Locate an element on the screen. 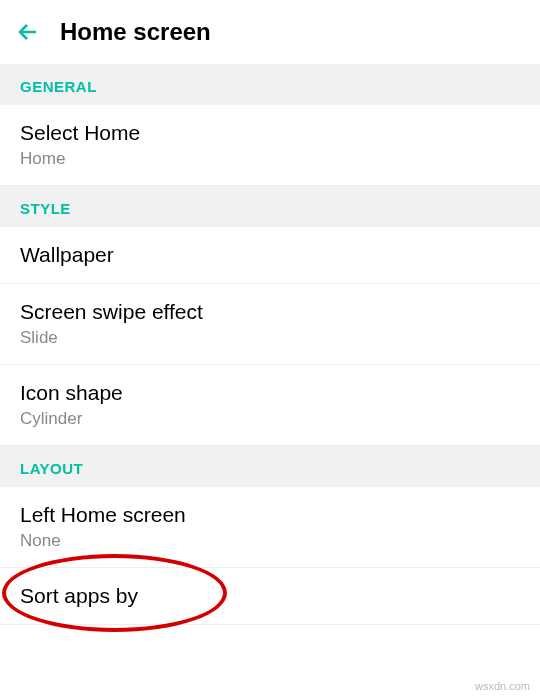 The width and height of the screenshot is (540, 700). app-header: Home screen is located at coordinates (270, 32).